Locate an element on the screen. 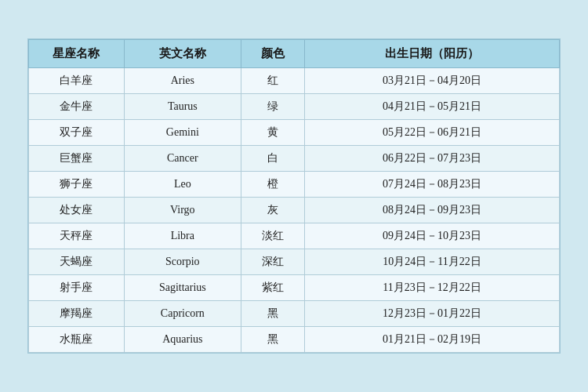 This screenshot has width=588, height=392. header-date: 出生日期（阳历） is located at coordinates (433, 54).